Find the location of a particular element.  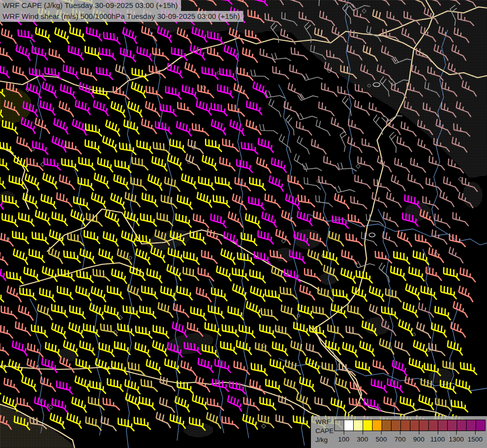

wind-barb-weak-shear-gray is located at coordinates (323, 127).